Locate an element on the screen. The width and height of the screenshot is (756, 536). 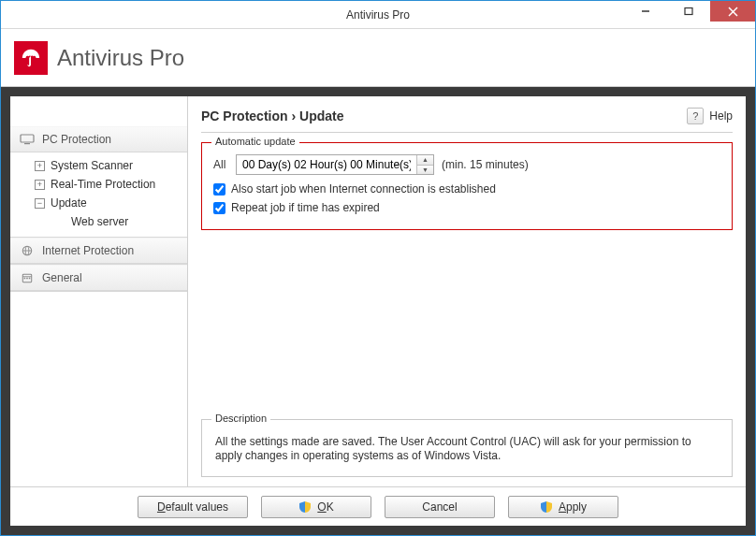
app-header: Antivirus Pro is located at coordinates (378, 58).